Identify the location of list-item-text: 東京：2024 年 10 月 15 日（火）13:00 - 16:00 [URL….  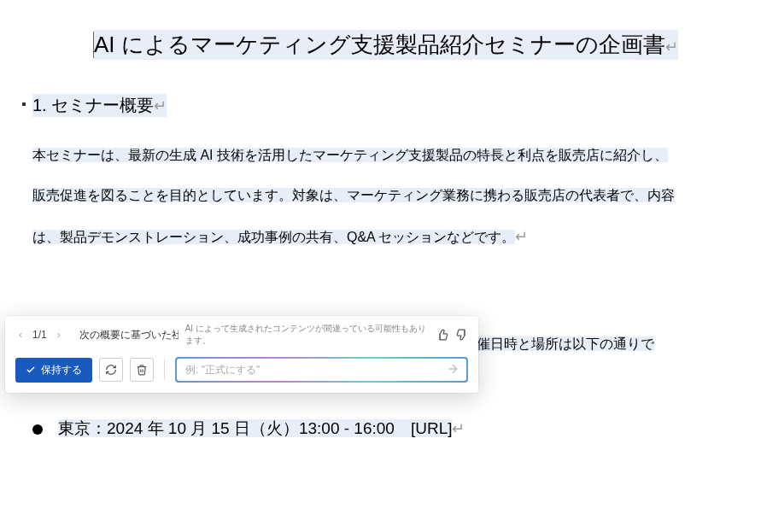
(255, 429).